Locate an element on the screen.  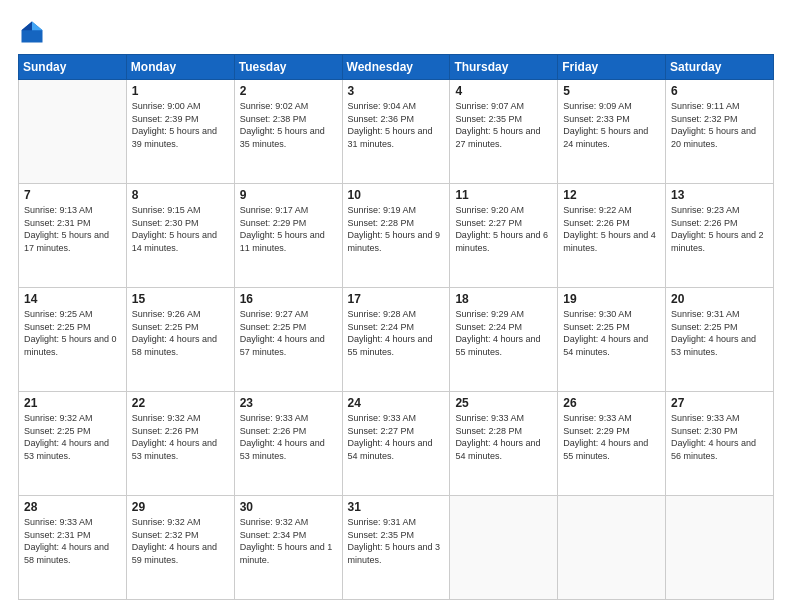
day-number: 14 is located at coordinates (72, 299).